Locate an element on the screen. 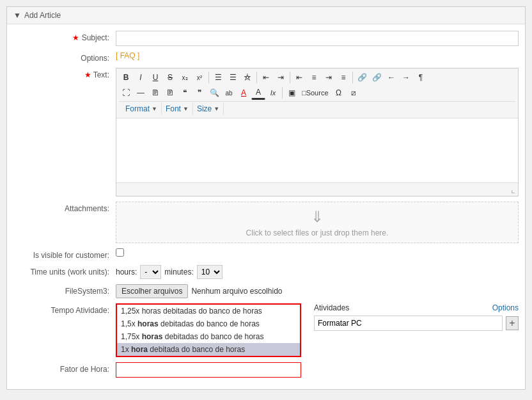 The image size is (532, 400). underline-btn: U is located at coordinates (155, 77).